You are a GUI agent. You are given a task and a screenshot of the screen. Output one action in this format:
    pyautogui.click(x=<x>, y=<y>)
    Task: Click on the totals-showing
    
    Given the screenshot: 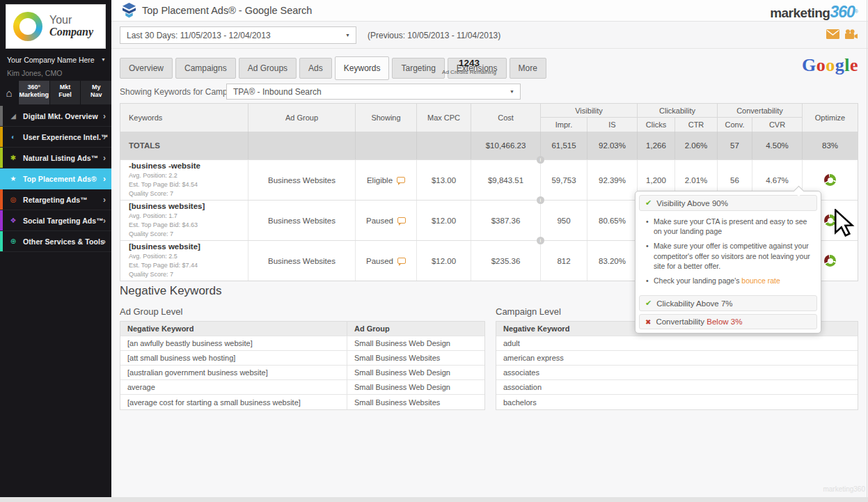 What is the action you would take?
    pyautogui.click(x=386, y=146)
    